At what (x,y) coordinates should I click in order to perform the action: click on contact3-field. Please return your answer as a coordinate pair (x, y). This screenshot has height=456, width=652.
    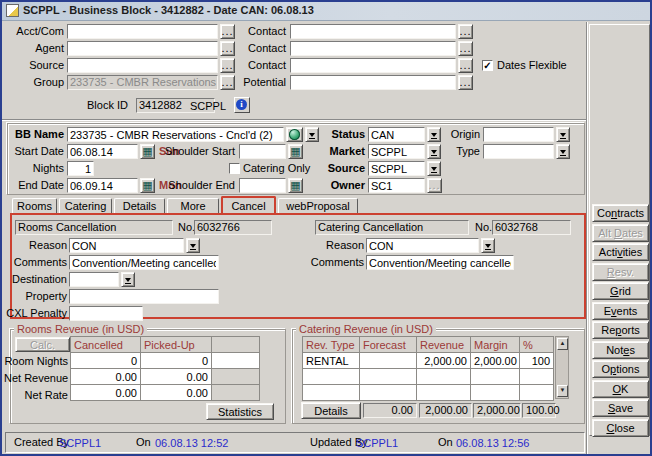
    Looking at the image, I should click on (373, 66).